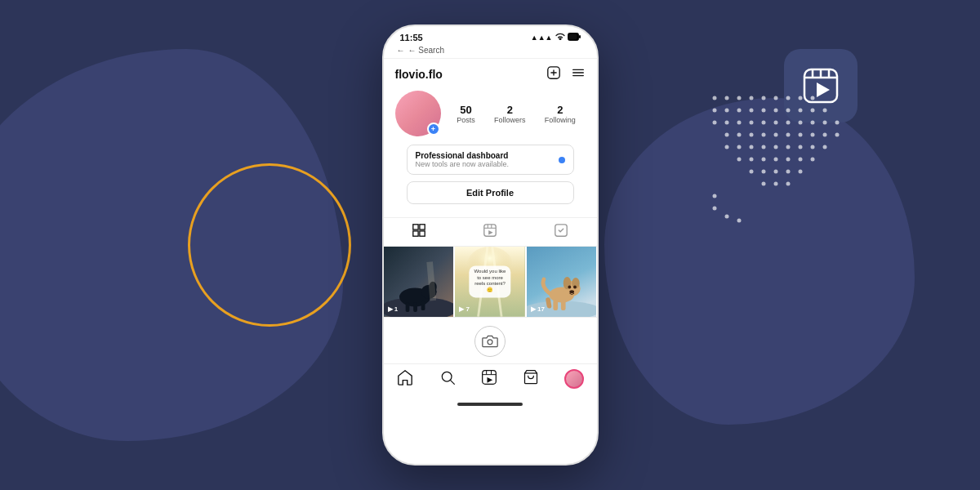  I want to click on signal-icon: ▲▲▲, so click(542, 38).